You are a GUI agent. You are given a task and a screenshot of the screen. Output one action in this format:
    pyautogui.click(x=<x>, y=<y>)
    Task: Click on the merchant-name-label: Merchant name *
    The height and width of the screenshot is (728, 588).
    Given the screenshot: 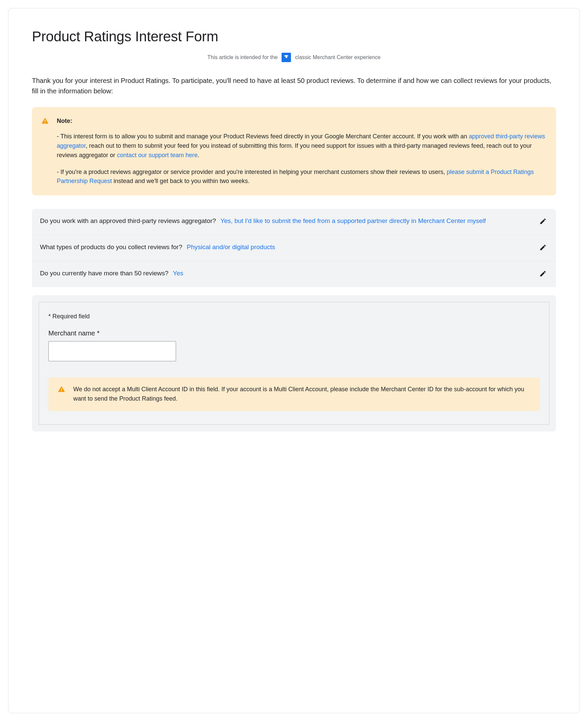 What is the action you would take?
    pyautogui.click(x=294, y=333)
    